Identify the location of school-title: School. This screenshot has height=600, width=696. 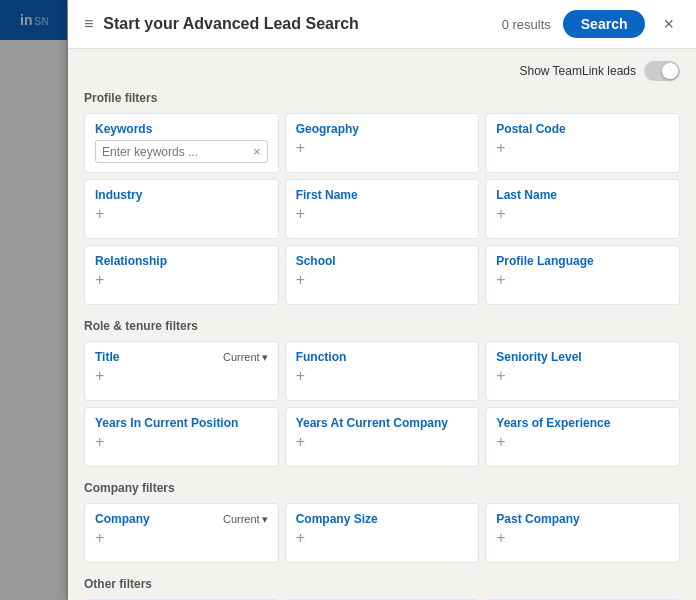
(382, 261).